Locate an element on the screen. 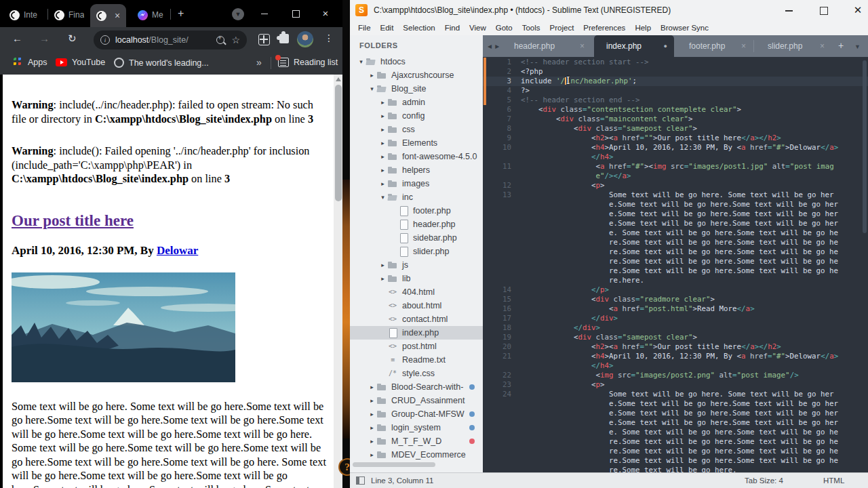  extension-icon is located at coordinates (264, 39).